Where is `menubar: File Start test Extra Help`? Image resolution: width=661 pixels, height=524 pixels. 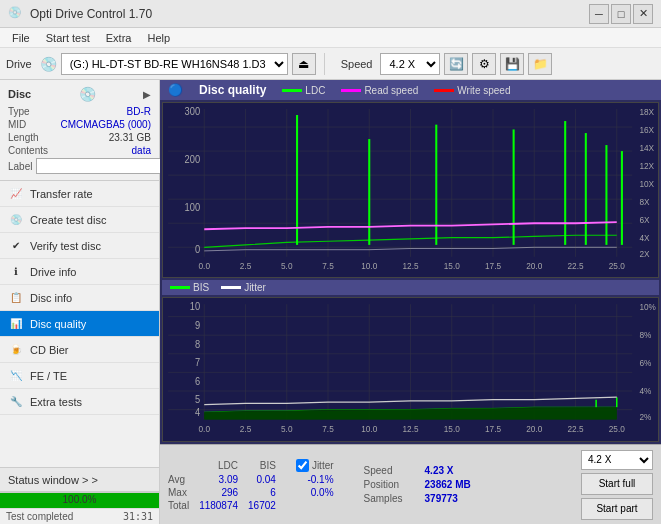
menubar: File Start test Extra Help is located at coordinates (330, 38).